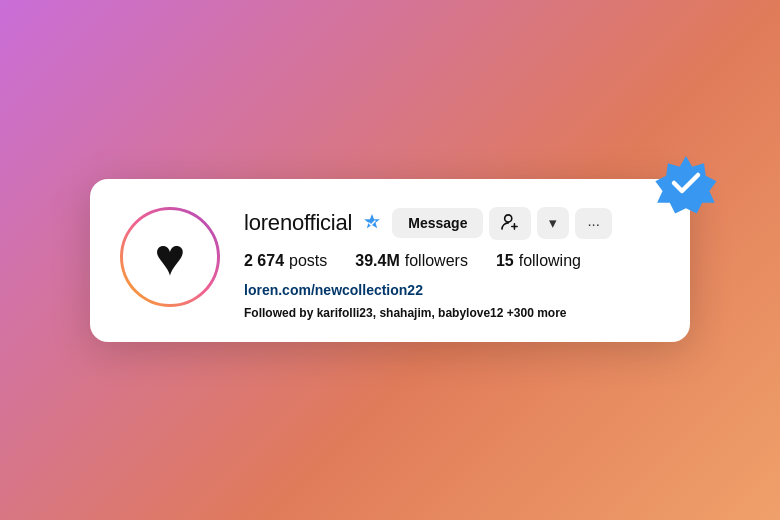 Image resolution: width=780 pixels, height=520 pixels. I want to click on message-button: Message, so click(438, 223).